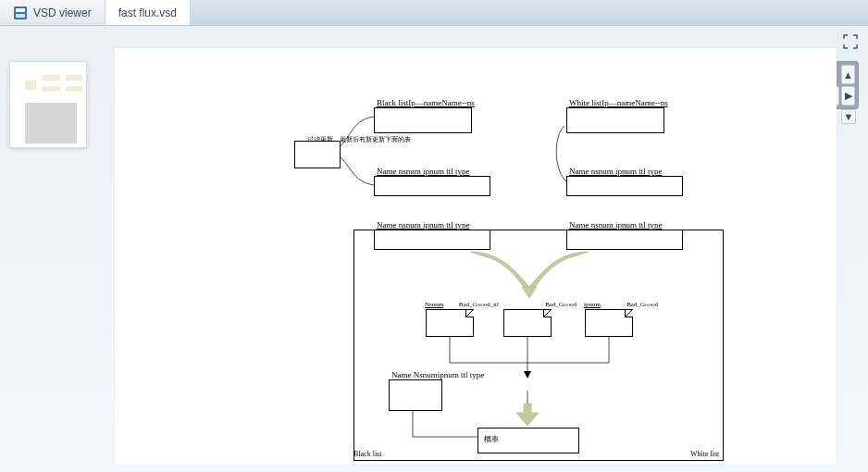 This screenshot has width=868, height=472. Describe the element at coordinates (848, 96) in the screenshot. I see `pan-right-button: ▶` at that location.